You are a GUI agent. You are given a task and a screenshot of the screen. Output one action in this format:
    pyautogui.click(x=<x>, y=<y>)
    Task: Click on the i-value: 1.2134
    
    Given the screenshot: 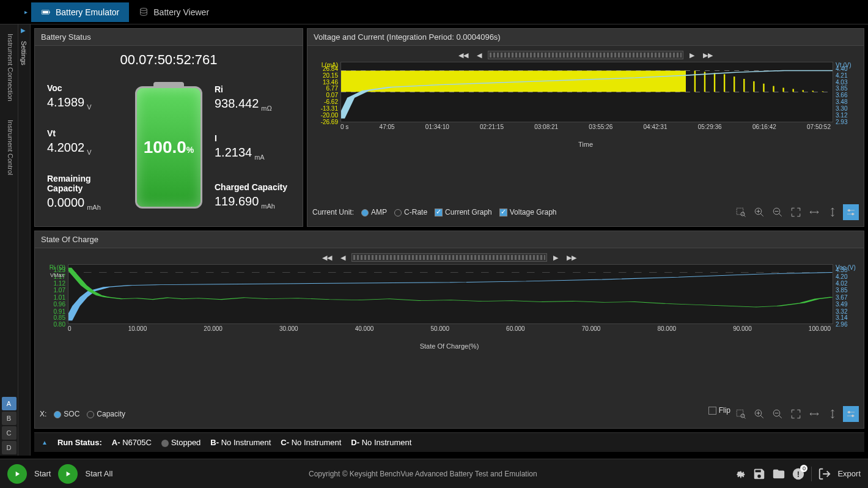 What is the action you would take?
    pyautogui.click(x=234, y=152)
    